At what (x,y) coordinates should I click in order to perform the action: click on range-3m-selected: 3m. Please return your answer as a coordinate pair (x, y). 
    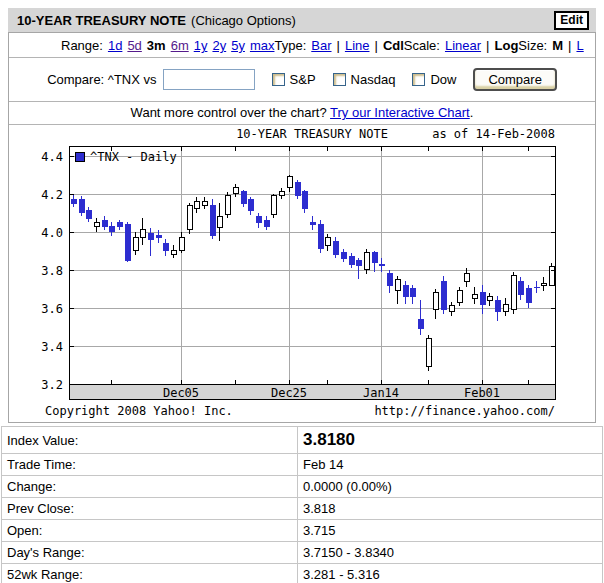
    Looking at the image, I should click on (156, 46).